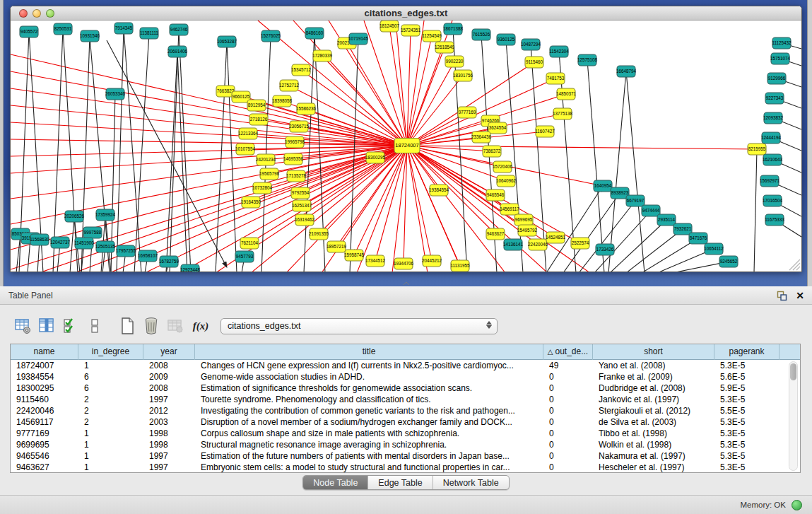  What do you see at coordinates (794, 264) in the screenshot?
I see `window-resize-grip` at bounding box center [794, 264].